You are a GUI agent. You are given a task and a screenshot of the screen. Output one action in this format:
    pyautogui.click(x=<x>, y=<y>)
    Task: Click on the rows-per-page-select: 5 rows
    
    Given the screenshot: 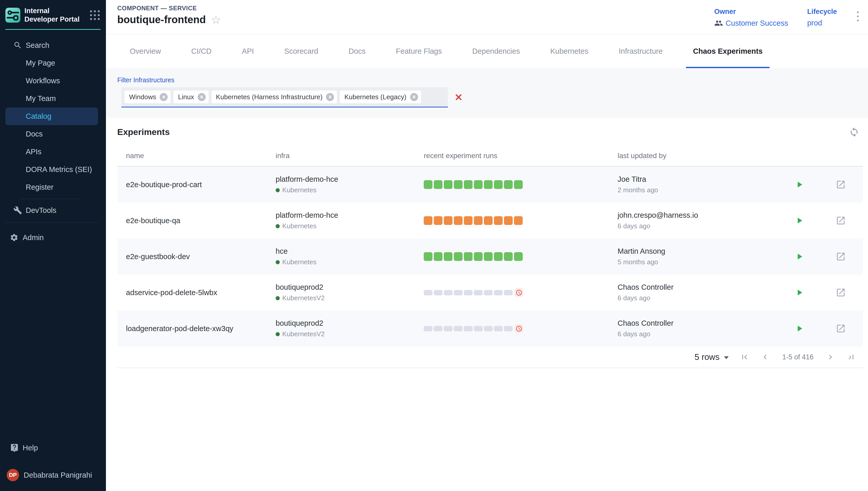 What is the action you would take?
    pyautogui.click(x=712, y=357)
    